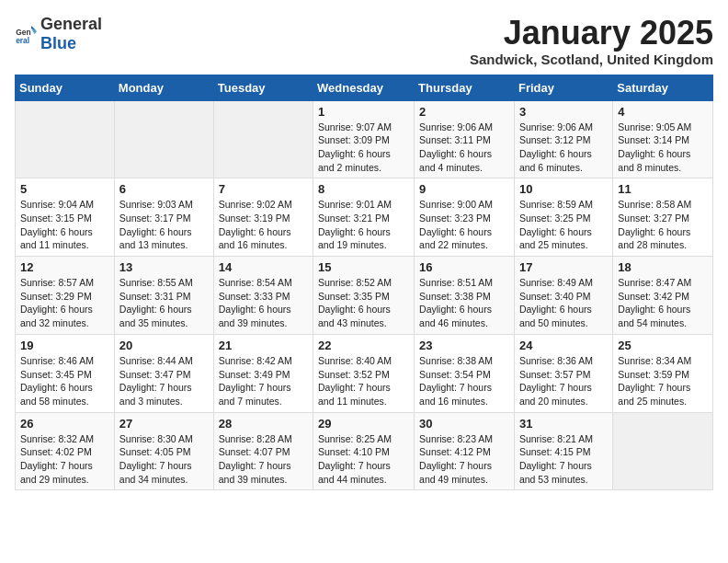 This screenshot has width=728, height=563. I want to click on cell-content: Sunrise: 8:28 AMSunset: 4:07 PMDaylight:…, so click(263, 460).